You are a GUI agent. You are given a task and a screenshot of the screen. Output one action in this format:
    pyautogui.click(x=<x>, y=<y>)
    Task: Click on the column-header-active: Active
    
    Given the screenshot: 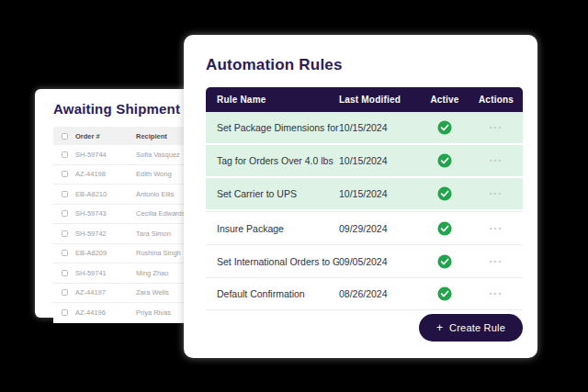 What is the action you would take?
    pyautogui.click(x=445, y=99)
    